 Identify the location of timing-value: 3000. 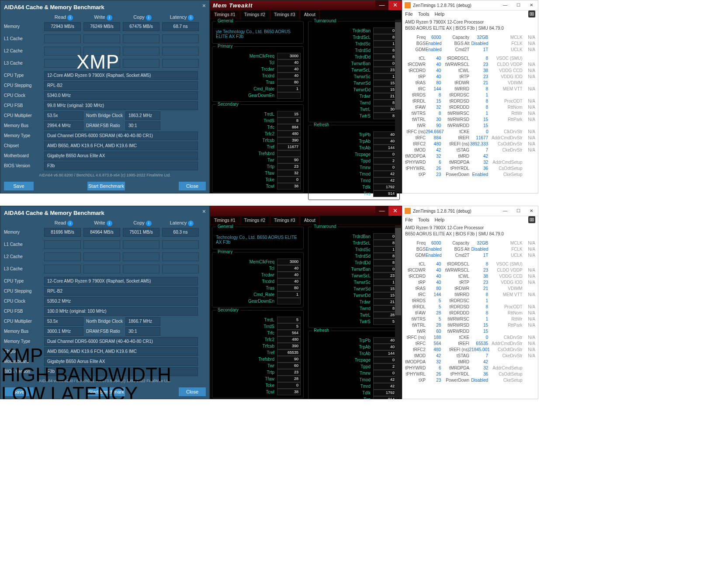
(289, 56).